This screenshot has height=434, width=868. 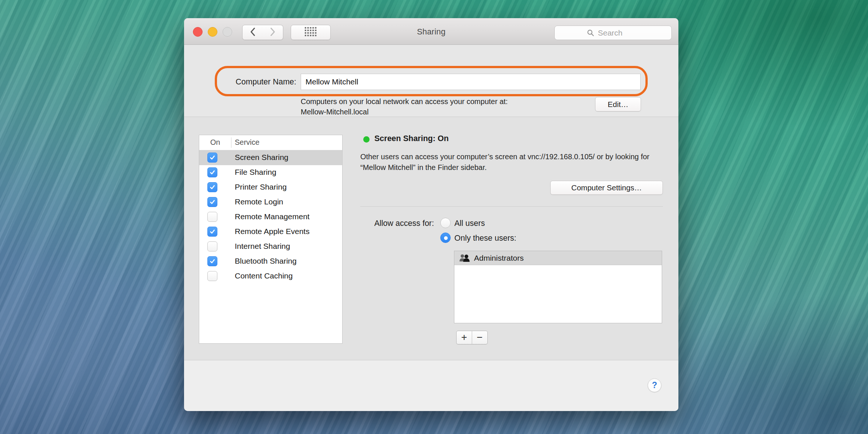 I want to click on service-label: Remote Apple Events, so click(x=272, y=231).